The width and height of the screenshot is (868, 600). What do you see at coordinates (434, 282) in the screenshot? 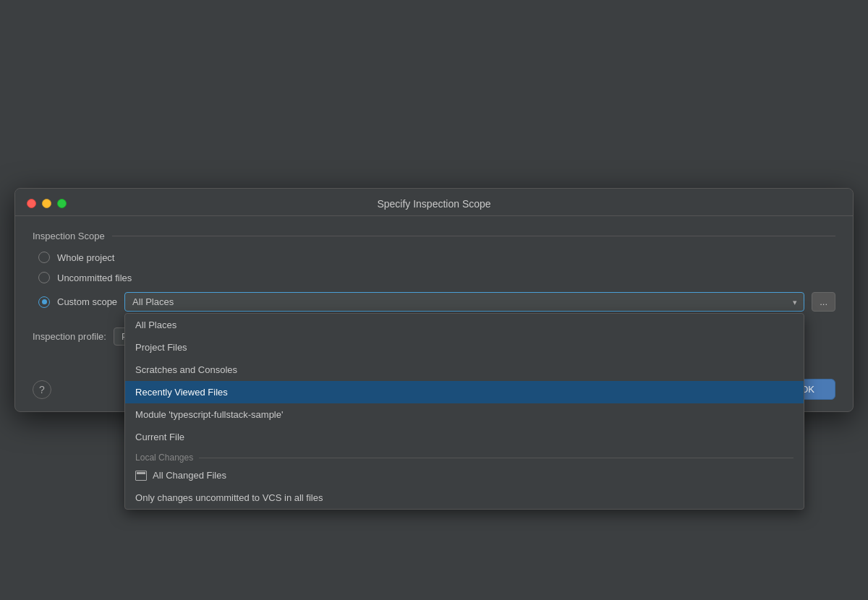
I see `radio-group: Whole project Uncommitted files Custom s…` at bounding box center [434, 282].